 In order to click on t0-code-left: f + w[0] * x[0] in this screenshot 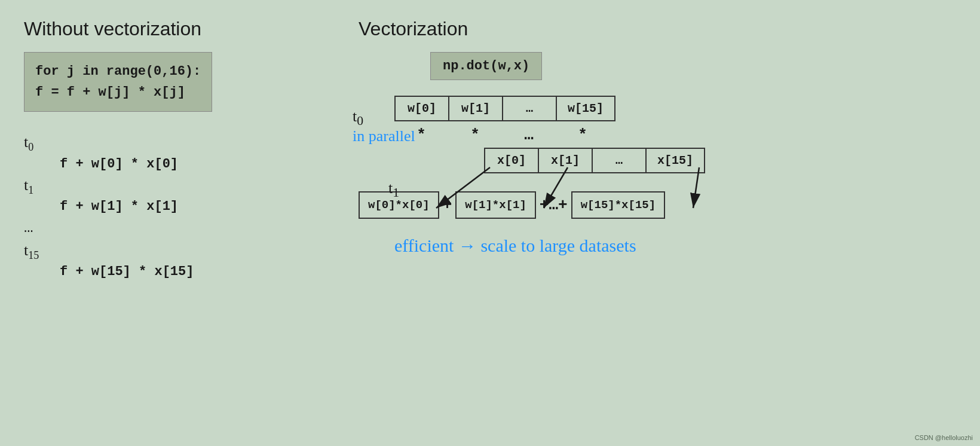, I will do `click(191, 164)`.